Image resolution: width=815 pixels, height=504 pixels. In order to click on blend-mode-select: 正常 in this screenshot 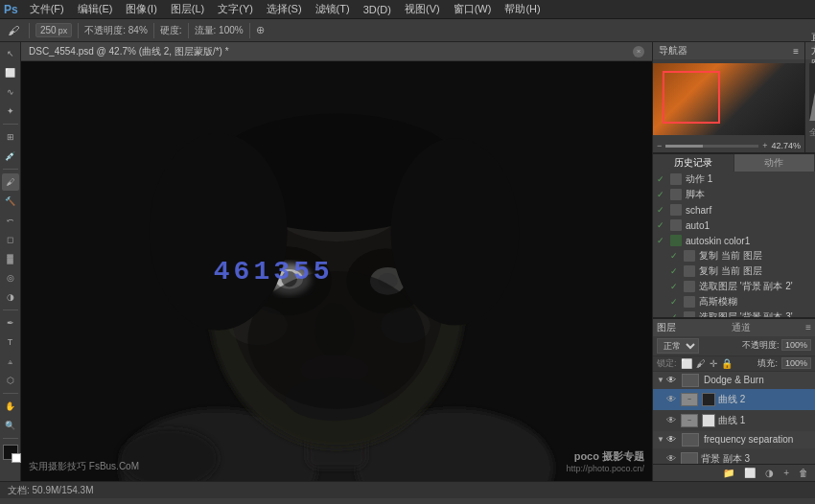, I will do `click(678, 346)`.